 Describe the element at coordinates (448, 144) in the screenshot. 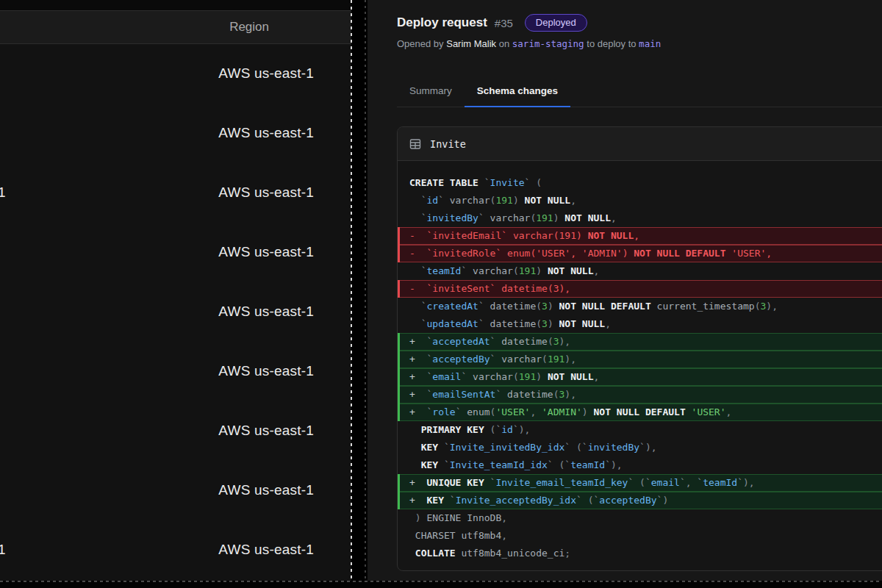

I see `schema-table-name: Invite` at that location.